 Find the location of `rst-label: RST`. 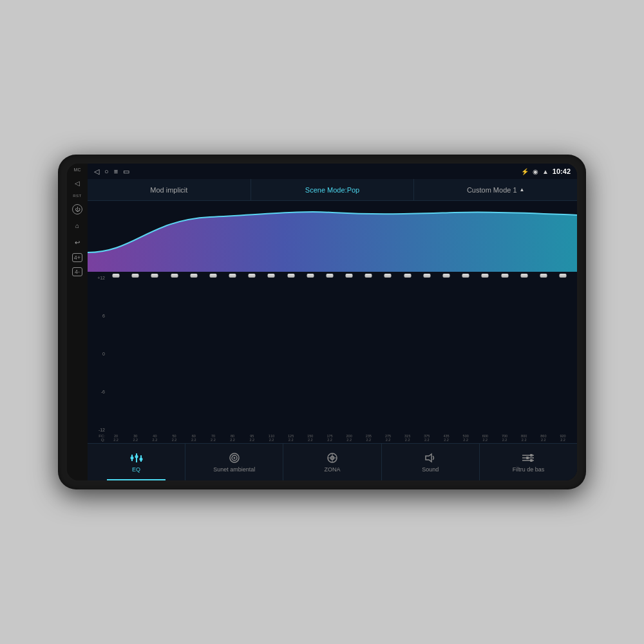

rst-label: RST is located at coordinates (77, 196).